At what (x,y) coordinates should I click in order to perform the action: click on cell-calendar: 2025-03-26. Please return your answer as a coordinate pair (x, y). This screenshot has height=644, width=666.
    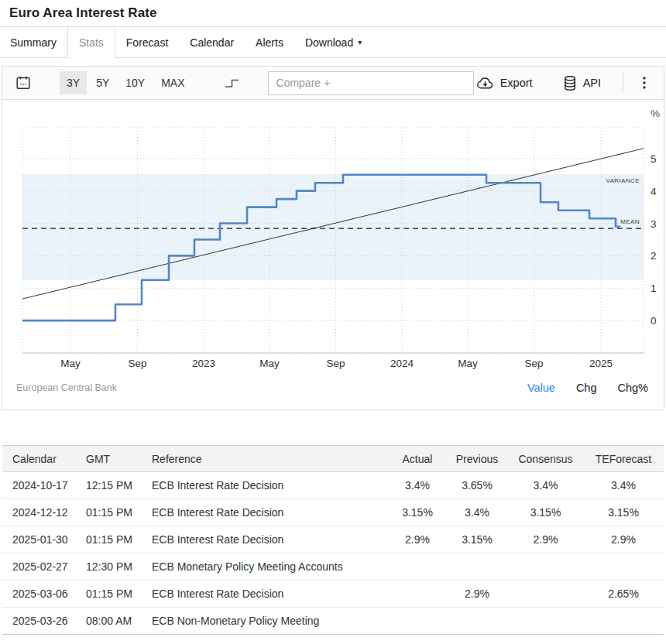
    Looking at the image, I should click on (42, 621).